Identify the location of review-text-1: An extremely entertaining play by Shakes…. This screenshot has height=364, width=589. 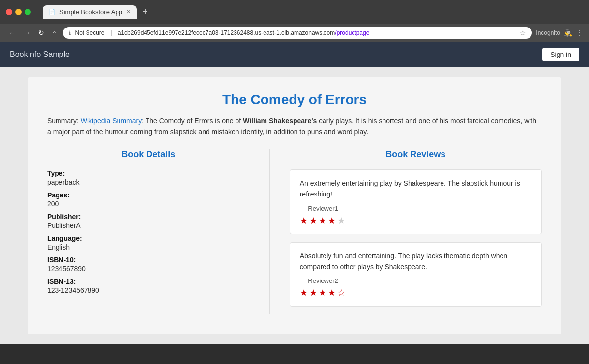
(416, 189).